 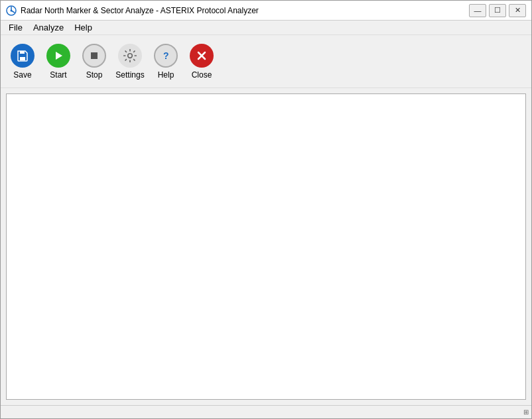 I want to click on help-label: Help, so click(x=166, y=75).